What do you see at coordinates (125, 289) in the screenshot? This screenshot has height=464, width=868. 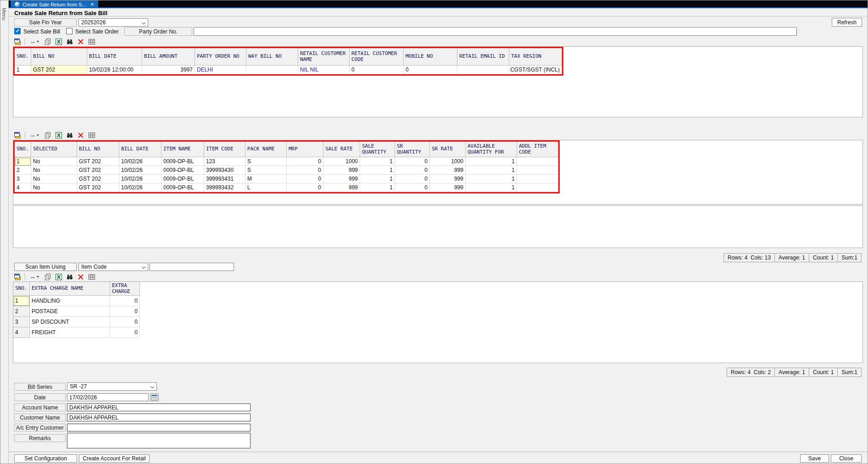 I see `grid-header-cell: EXTRA CHARGE` at bounding box center [125, 289].